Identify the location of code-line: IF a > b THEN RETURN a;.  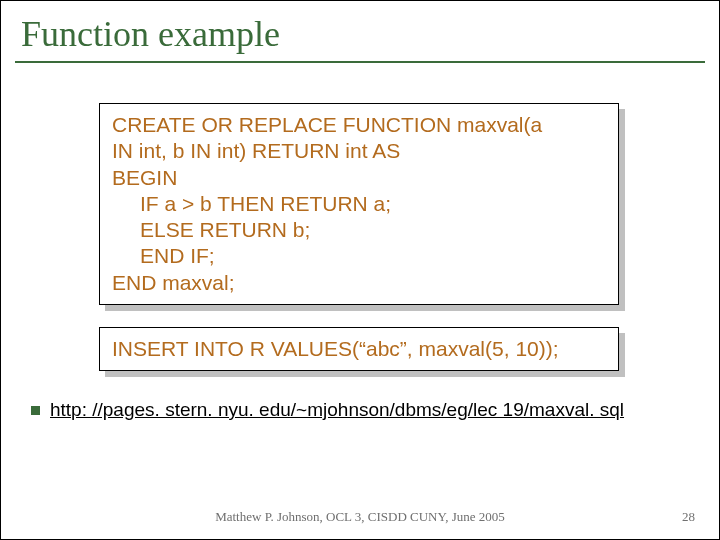
(359, 204).